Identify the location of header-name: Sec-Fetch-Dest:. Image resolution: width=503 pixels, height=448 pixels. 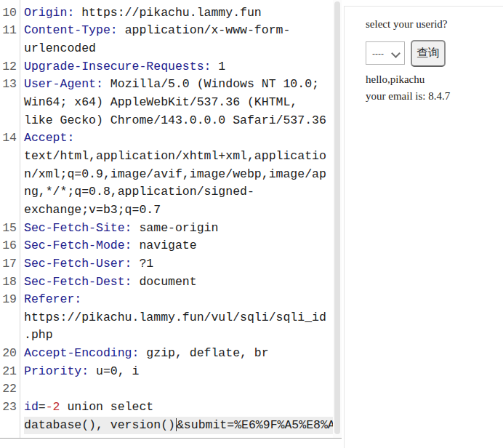
(79, 282).